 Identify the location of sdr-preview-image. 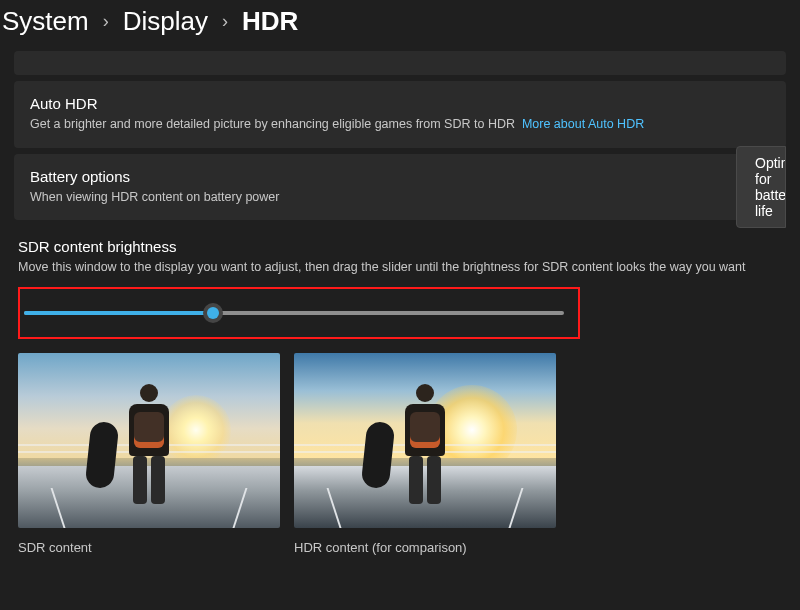
(149, 440).